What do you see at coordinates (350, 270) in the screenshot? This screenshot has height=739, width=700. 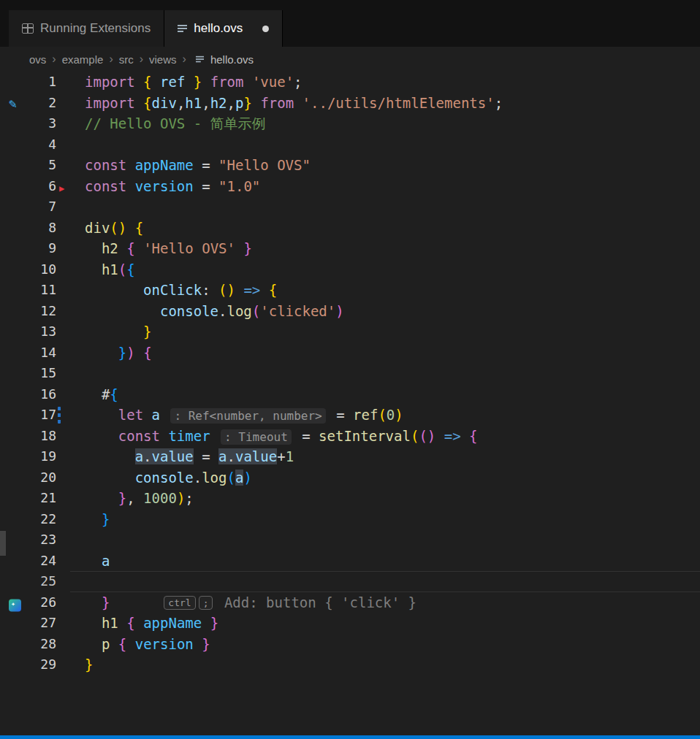 I see `code-line-10: 10 h1({` at bounding box center [350, 270].